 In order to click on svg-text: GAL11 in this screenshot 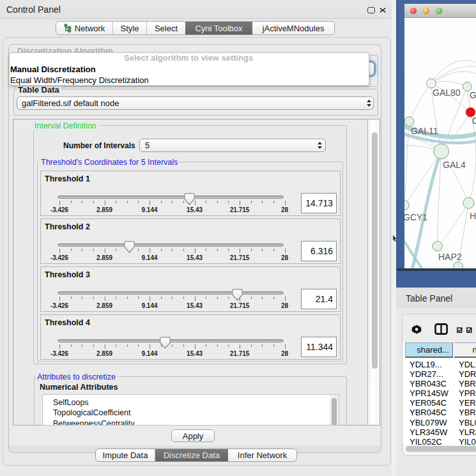, I will do `click(424, 131)`.